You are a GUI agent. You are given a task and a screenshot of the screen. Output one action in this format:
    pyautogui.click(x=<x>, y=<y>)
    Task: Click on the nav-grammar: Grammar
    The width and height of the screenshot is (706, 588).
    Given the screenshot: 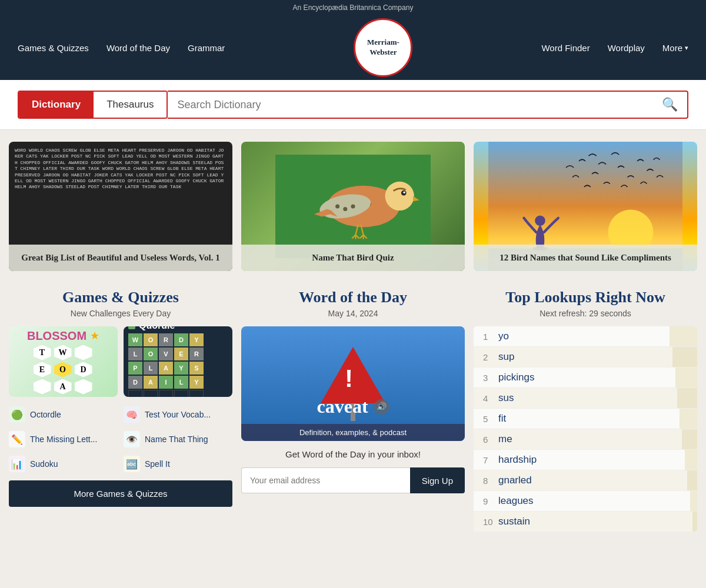 What is the action you would take?
    pyautogui.click(x=206, y=48)
    